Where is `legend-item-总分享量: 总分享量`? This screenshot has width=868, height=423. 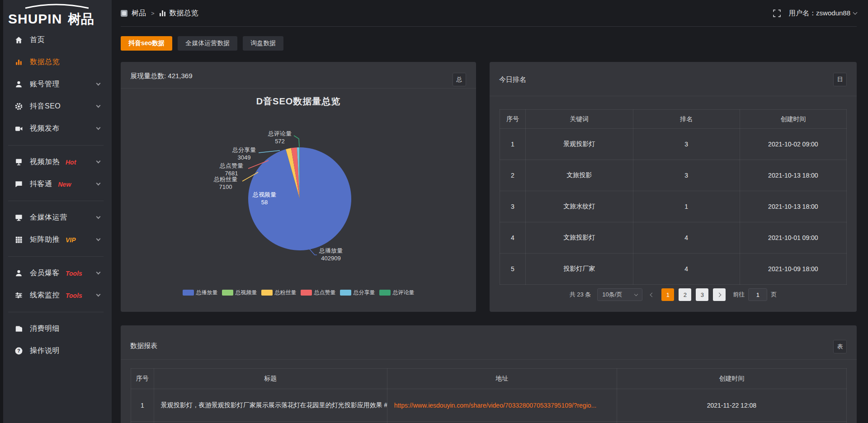
legend-item-总分享量: 总分享量 is located at coordinates (358, 293).